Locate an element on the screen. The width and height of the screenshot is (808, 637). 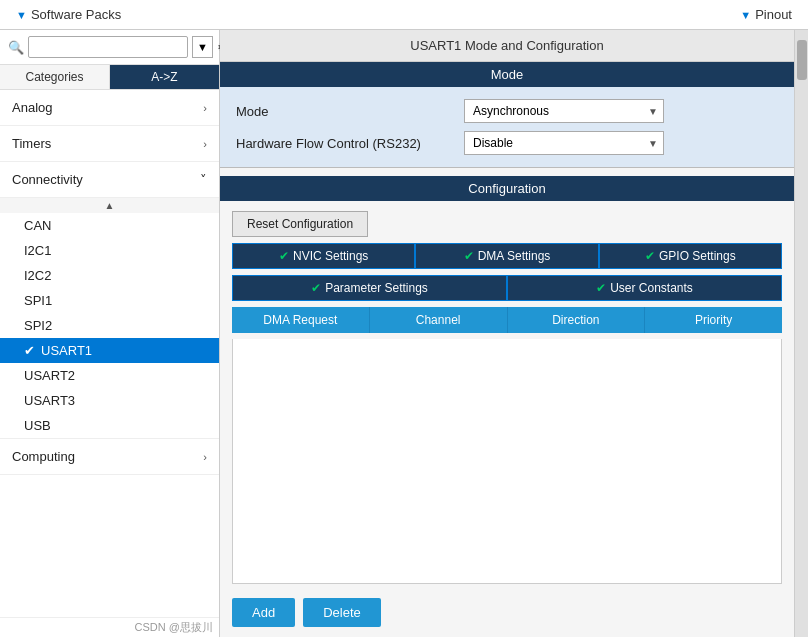
mode-select-wrap: Asynchronous is located at coordinates (564, 111).